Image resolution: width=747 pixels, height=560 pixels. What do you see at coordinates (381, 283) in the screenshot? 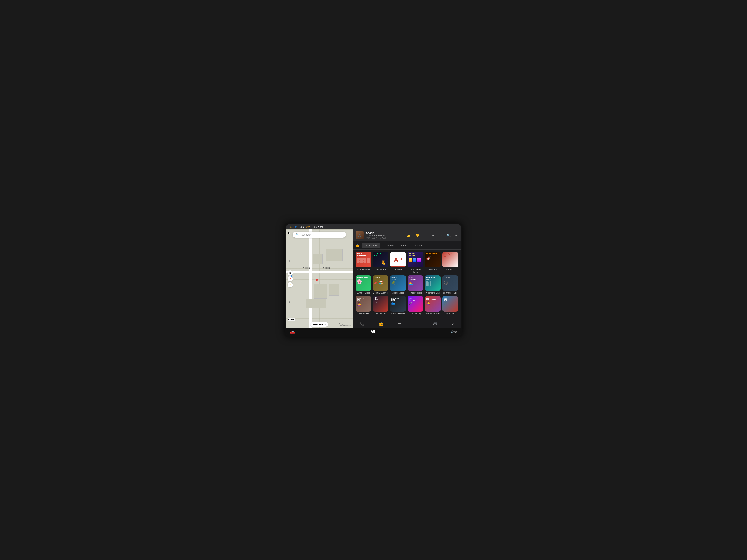
I see `station-art-country-summer: COUNTRYSUMMER 🎸🏖️` at bounding box center [381, 283].